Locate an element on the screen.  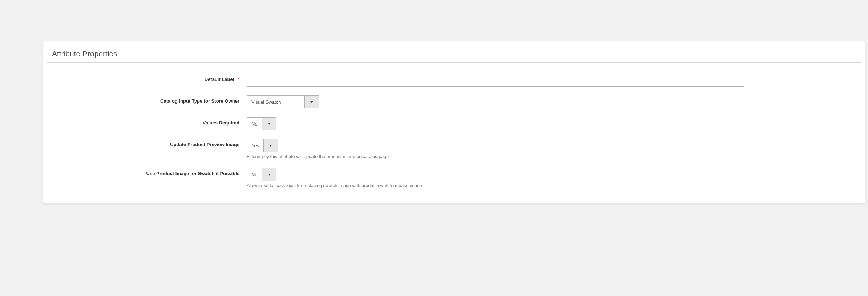
label-text: Use Product Image for Swatch if Possible is located at coordinates (193, 173).